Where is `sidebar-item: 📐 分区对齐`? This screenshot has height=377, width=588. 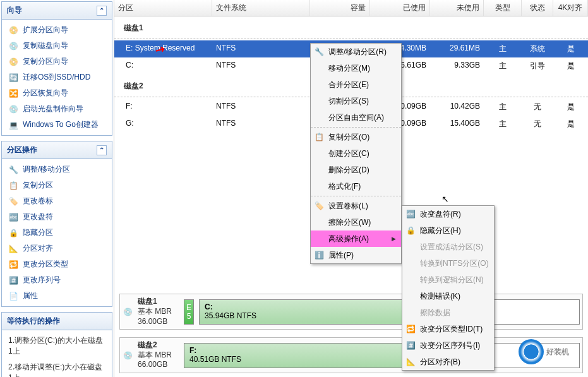
sidebar-item: 📐 分区对齐 is located at coordinates (57, 249).